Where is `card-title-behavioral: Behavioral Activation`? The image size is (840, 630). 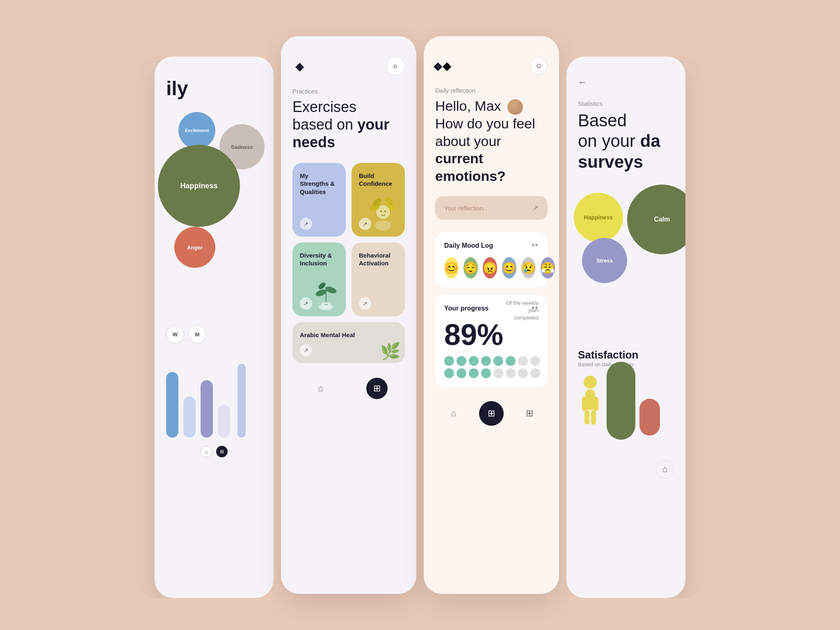
card-title-behavioral: Behavioral Activation is located at coordinates (378, 259).